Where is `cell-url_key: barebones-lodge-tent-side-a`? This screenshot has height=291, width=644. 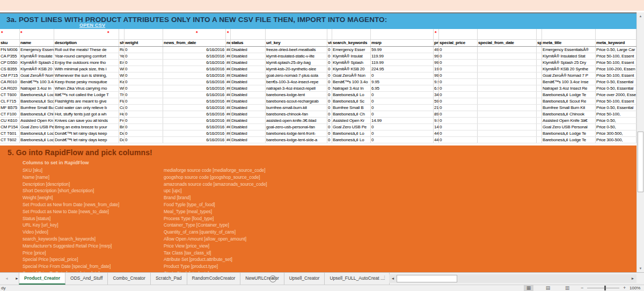
cell-url_key: barebones-lodge-tent-side-a is located at coordinates (296, 140).